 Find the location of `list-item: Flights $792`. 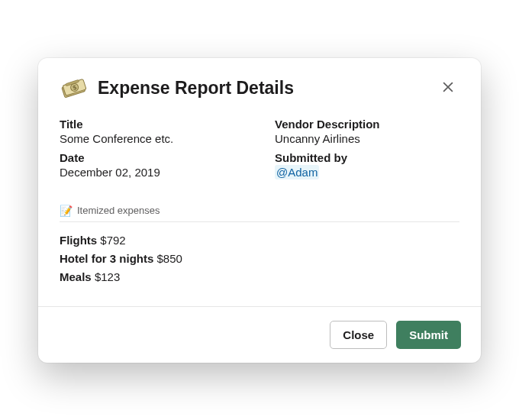

list-item: Flights $792 is located at coordinates (260, 241).